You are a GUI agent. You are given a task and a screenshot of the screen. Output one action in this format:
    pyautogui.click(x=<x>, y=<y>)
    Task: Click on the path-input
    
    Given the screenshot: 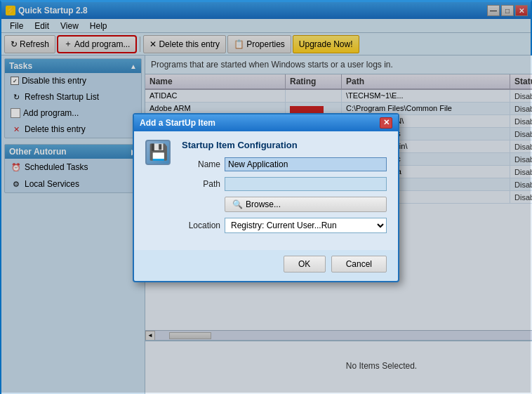 What is the action you would take?
    pyautogui.click(x=306, y=184)
    